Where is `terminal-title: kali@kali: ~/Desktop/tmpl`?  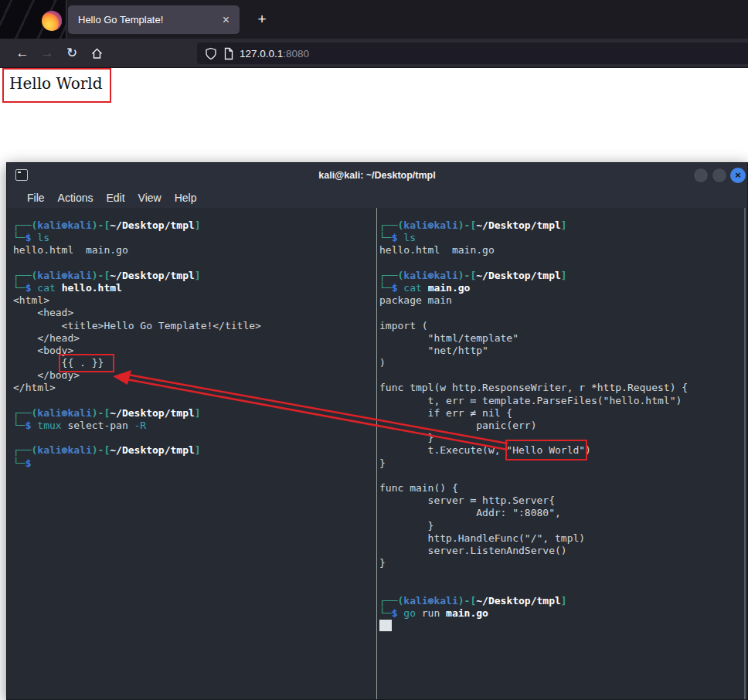 terminal-title: kali@kali: ~/Desktop/tmpl is located at coordinates (377, 175).